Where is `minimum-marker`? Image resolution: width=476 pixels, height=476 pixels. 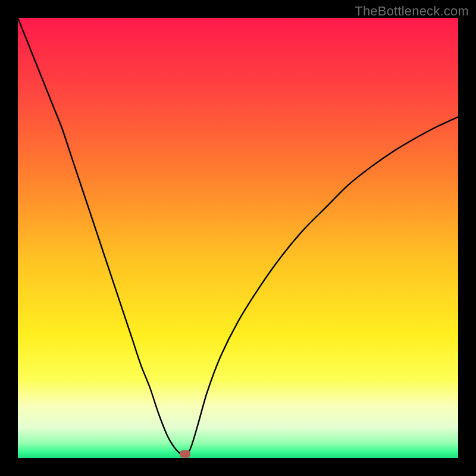
minimum-marker is located at coordinates (185, 453).